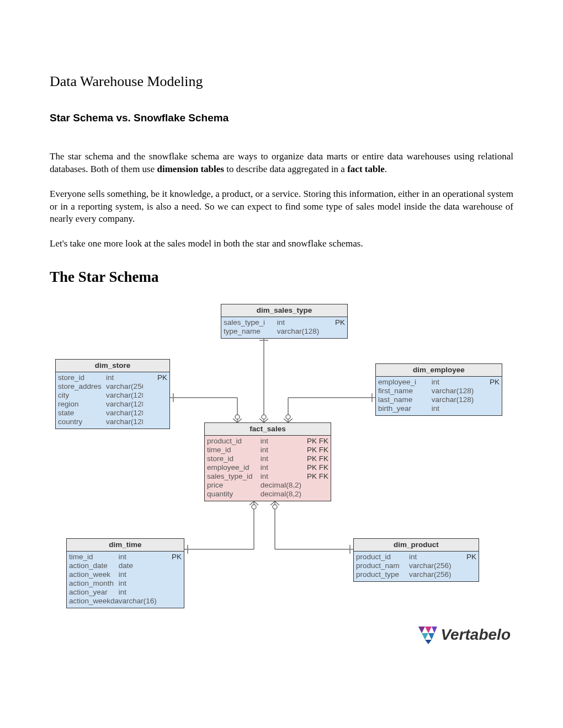  Describe the element at coordinates (416, 566) in the screenshot. I see `entity-body: product_idintPKproduct_namvarchar(256)pr…` at that location.